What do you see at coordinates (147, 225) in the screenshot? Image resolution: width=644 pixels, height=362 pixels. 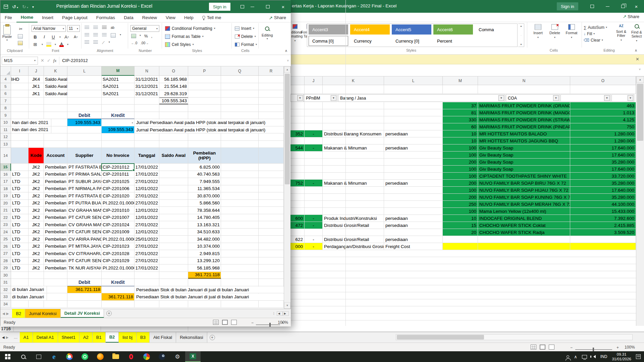 I see `cell-N23: 27/01/2022` at bounding box center [147, 225].